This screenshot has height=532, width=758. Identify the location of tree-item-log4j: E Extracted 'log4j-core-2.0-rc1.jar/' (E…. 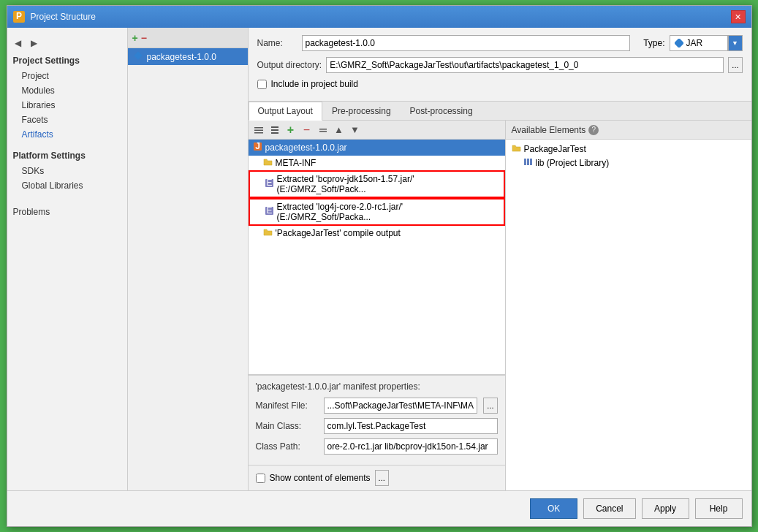
(377, 212).